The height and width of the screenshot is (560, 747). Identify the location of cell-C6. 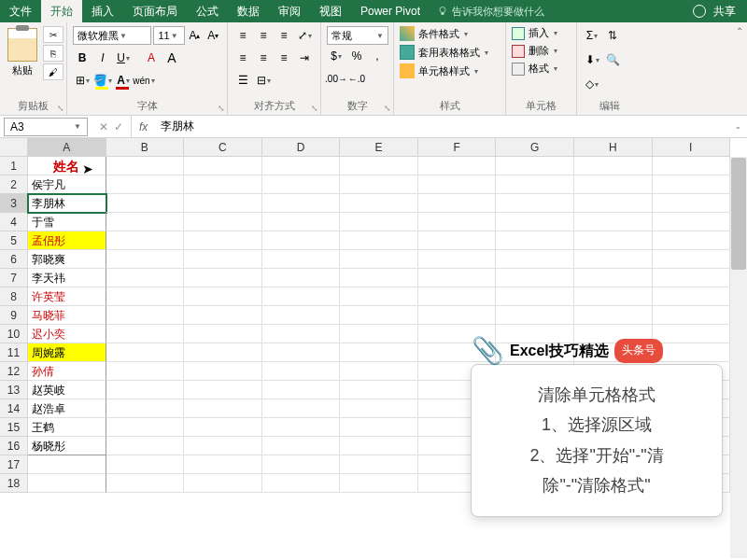
(223, 259).